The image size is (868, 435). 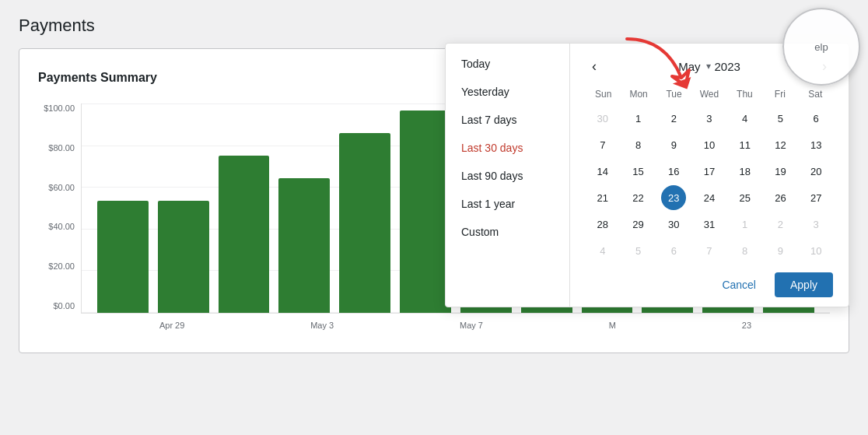 What do you see at coordinates (322, 325) in the screenshot?
I see `x-label-may3: May 3` at bounding box center [322, 325].